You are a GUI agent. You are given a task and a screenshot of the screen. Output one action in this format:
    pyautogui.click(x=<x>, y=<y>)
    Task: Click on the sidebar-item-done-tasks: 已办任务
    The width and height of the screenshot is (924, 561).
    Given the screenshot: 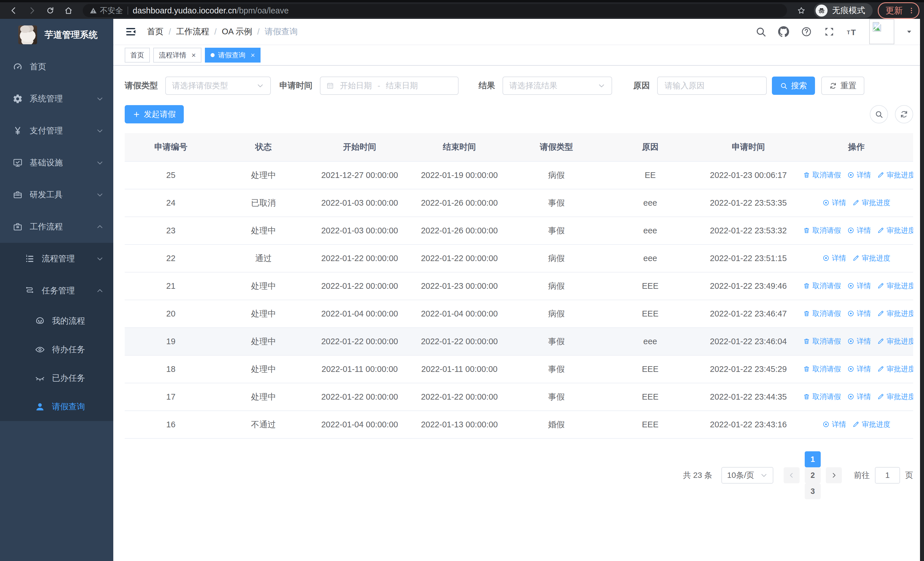 What is the action you would take?
    pyautogui.click(x=57, y=378)
    